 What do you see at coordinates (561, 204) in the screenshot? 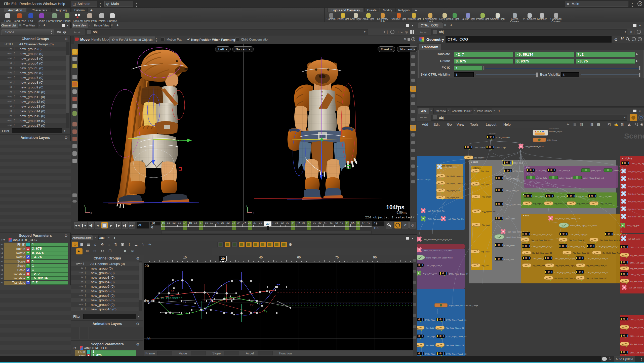
I see `svg-text: Rig_Back_Skirt` at bounding box center [561, 204].